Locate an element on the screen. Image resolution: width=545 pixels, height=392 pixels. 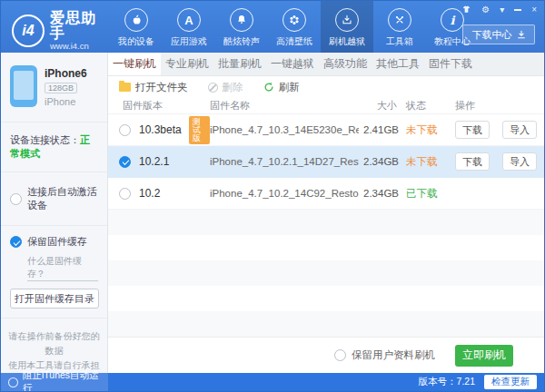
iphone-icon is located at coordinates (24, 86).